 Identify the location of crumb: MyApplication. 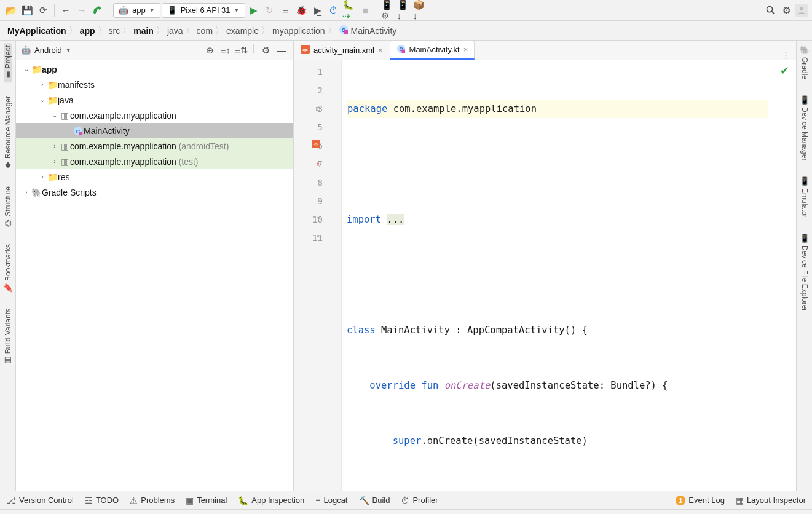
(37, 31).